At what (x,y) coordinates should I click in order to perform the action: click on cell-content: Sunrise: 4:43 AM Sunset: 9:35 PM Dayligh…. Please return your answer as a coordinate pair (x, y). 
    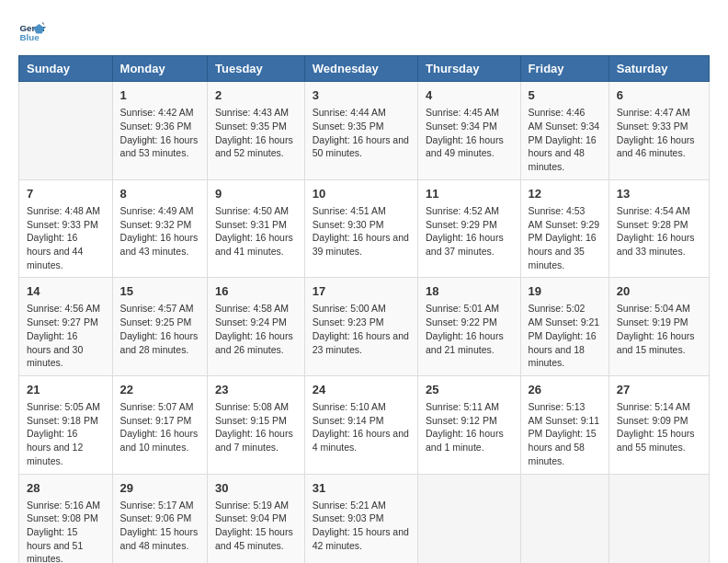
    Looking at the image, I should click on (256, 132).